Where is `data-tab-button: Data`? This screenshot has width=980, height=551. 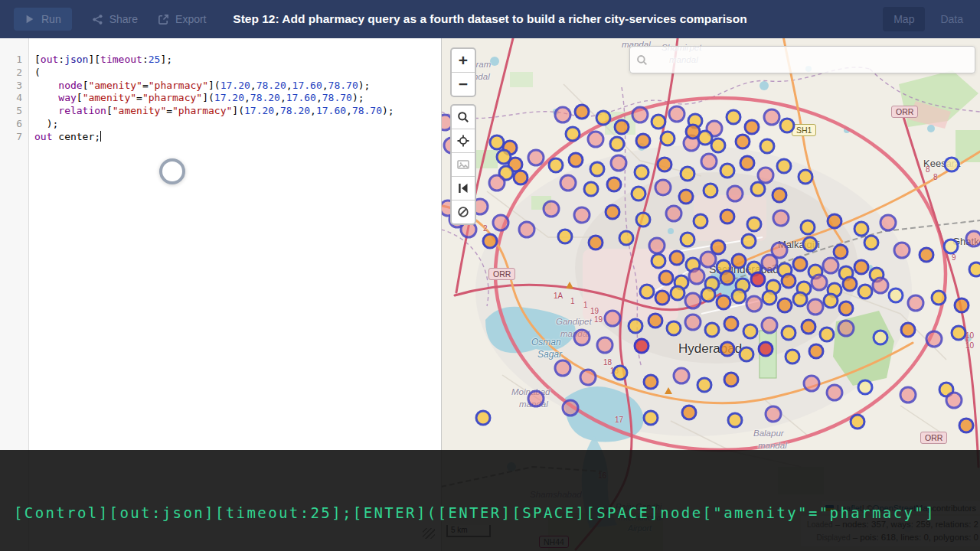
data-tab-button: Data is located at coordinates (952, 19).